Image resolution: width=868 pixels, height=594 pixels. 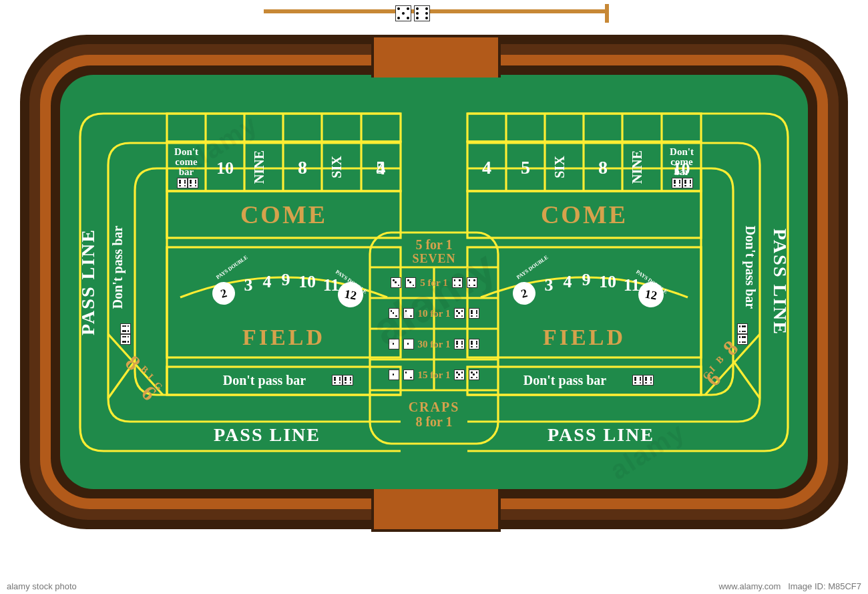 I want to click on svg-text: come, so click(x=186, y=162).